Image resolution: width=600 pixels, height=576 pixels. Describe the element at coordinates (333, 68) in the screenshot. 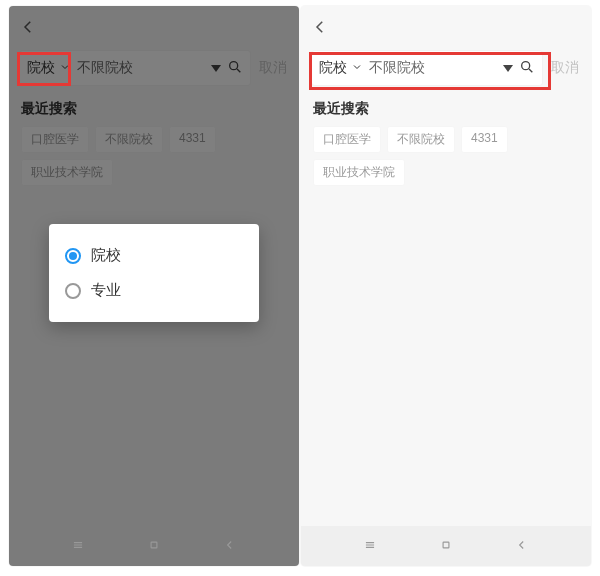

I see `category-label: 院校` at that location.